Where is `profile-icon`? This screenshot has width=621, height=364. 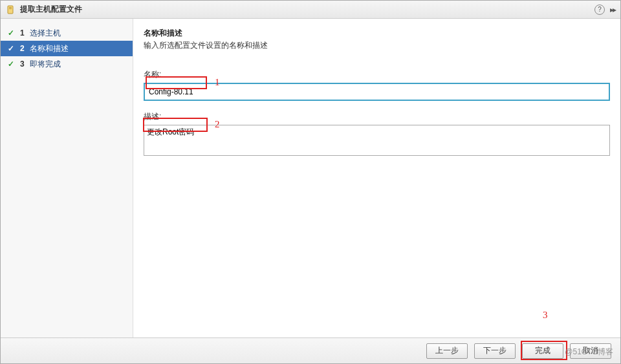
profile-icon is located at coordinates (11, 10).